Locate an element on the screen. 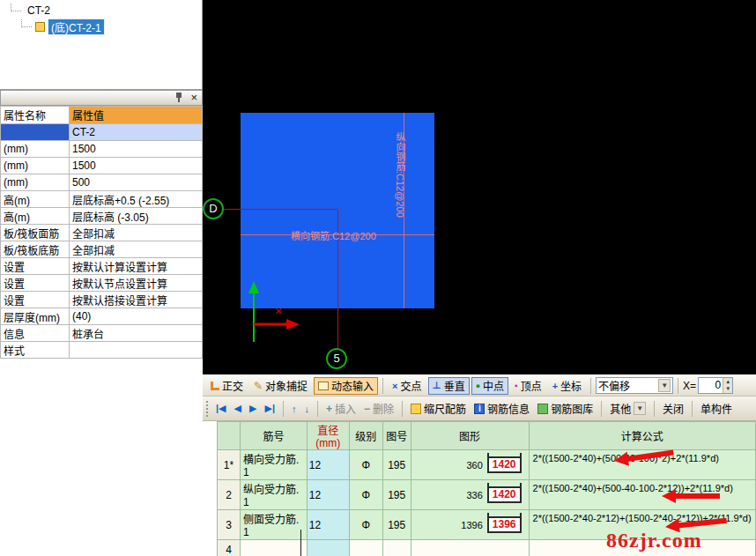 Image resolution: width=756 pixels, height=556 pixels. axis-bubble-5: 5 is located at coordinates (337, 359).